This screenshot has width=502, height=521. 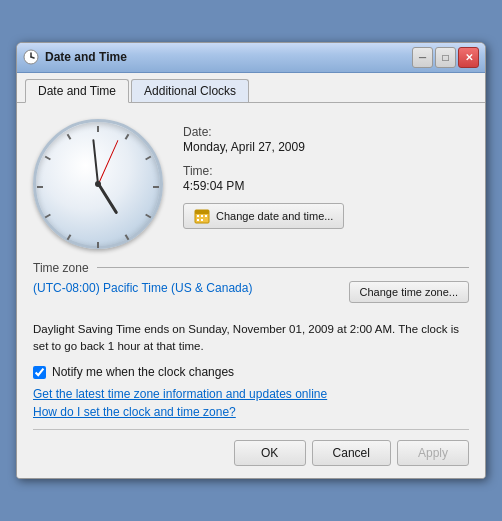 What do you see at coordinates (98, 184) in the screenshot?
I see `clock-center` at bounding box center [98, 184].